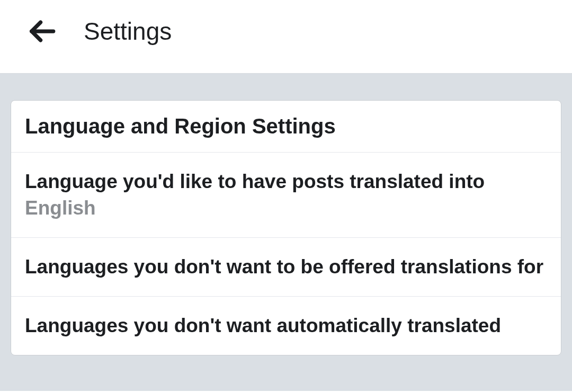 This screenshot has height=392, width=572. I want to click on setting-item-title: Languages you don't want to be offered t…, so click(286, 267).